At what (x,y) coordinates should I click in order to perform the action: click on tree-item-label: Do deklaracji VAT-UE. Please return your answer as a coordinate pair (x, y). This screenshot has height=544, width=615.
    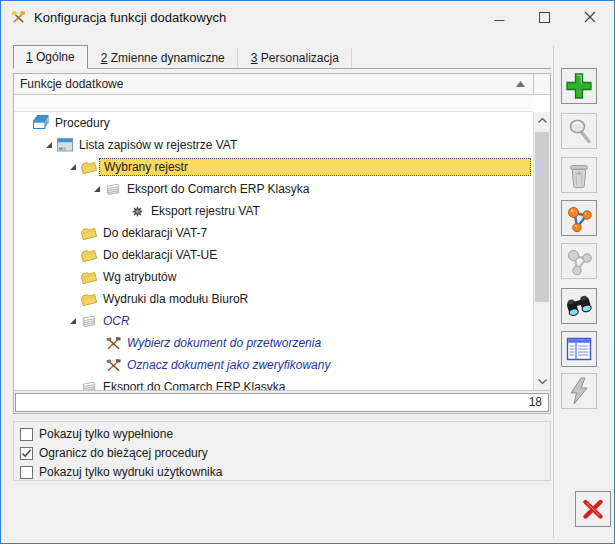
    Looking at the image, I should click on (160, 255).